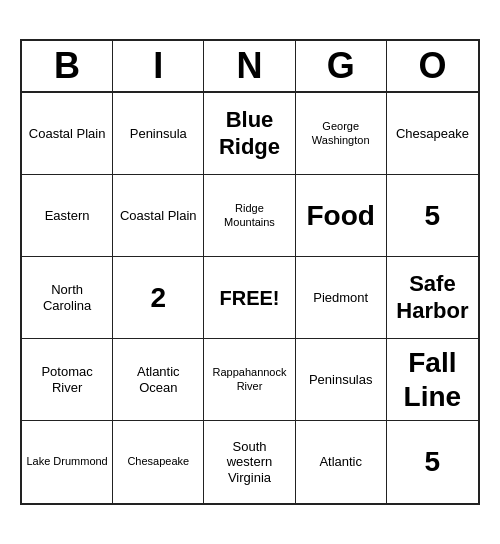 The image size is (500, 544). Describe the element at coordinates (68, 298) in the screenshot. I see `bingo-cell: North Carolina` at that location.